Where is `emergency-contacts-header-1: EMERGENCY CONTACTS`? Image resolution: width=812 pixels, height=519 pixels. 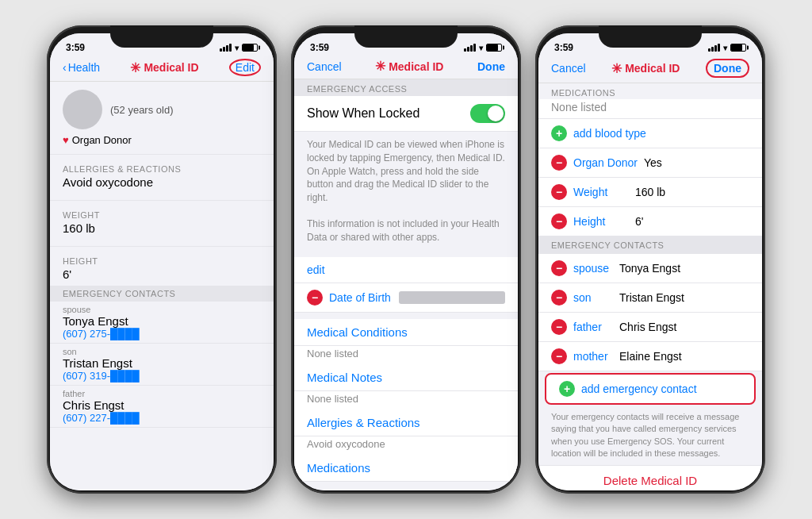 emergency-contacts-header-1: EMERGENCY CONTACTS is located at coordinates (162, 294).